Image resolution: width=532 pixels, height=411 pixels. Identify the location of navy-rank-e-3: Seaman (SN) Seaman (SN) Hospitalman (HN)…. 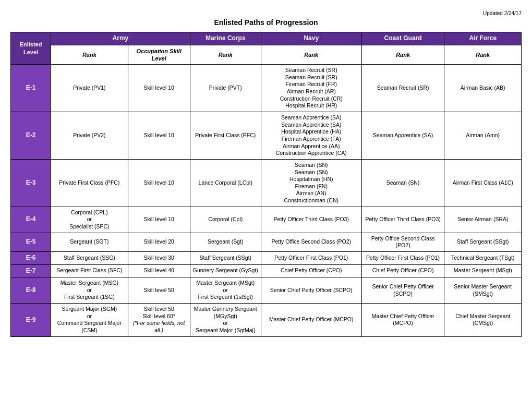
(311, 183).